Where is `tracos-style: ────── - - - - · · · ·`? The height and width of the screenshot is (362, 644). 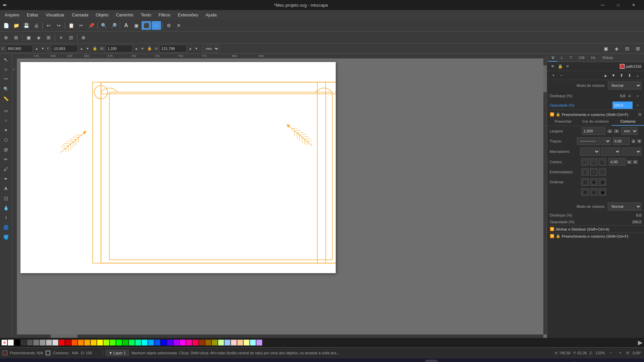 tracos-style: ────── - - - - · · · · is located at coordinates (594, 141).